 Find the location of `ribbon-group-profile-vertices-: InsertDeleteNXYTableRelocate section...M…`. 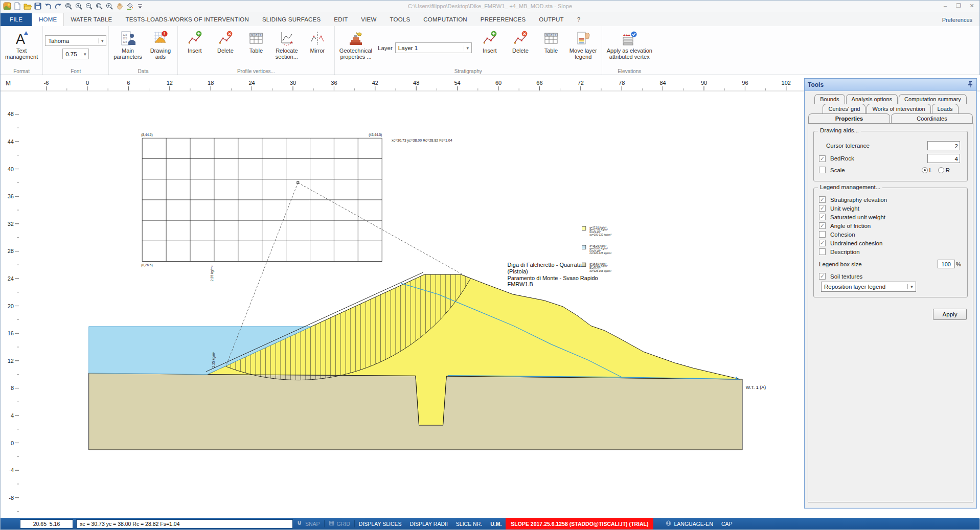

ribbon-group-profile-vertices-: InsertDeleteNXYTableRelocate section...M… is located at coordinates (256, 50).